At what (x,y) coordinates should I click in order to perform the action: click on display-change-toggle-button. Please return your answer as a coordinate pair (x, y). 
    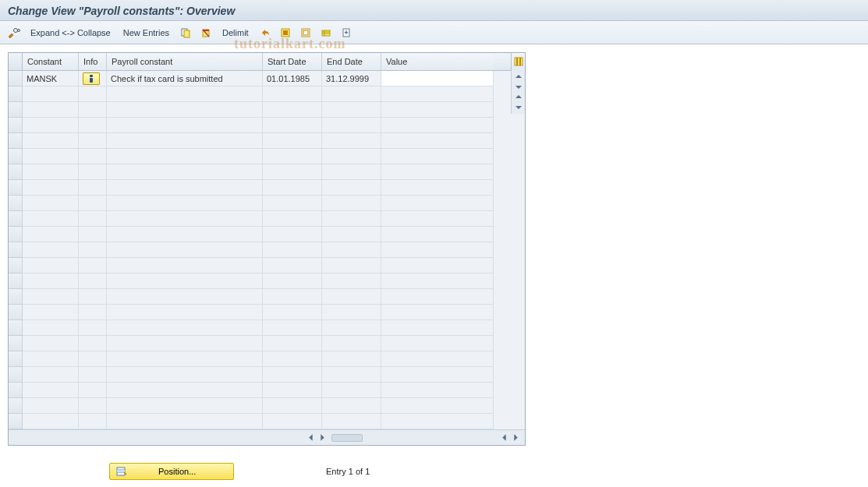
    Looking at the image, I should click on (14, 33).